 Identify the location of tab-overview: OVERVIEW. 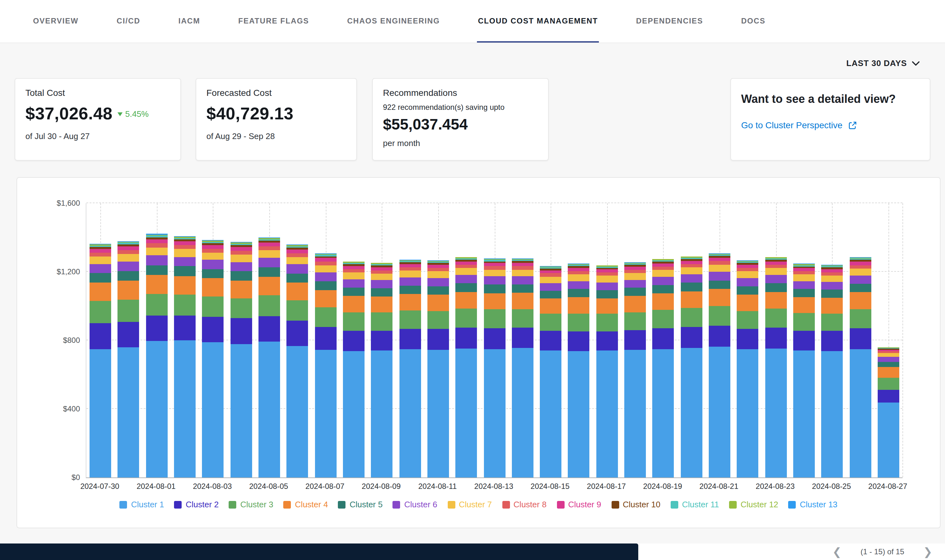
(56, 21).